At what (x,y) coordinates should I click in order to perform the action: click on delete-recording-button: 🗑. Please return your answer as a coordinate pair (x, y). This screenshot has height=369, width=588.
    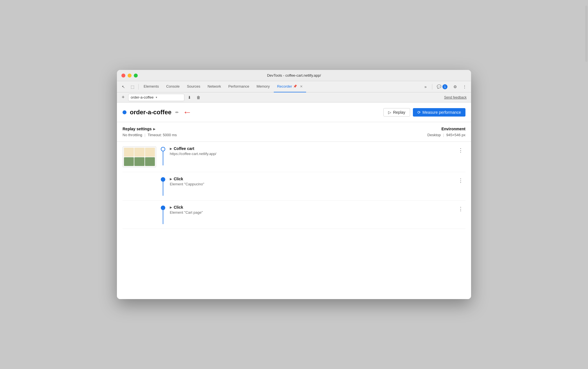
    Looking at the image, I should click on (198, 97).